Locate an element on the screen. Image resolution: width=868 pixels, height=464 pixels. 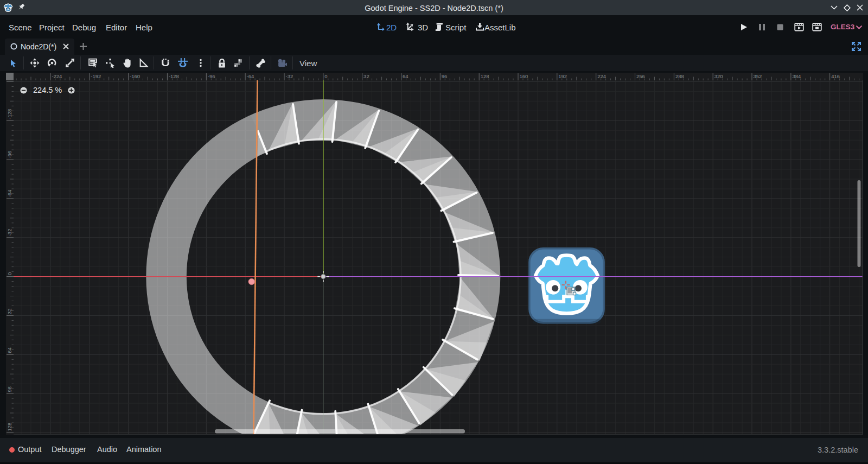
svg-text: 416 is located at coordinates (835, 76).